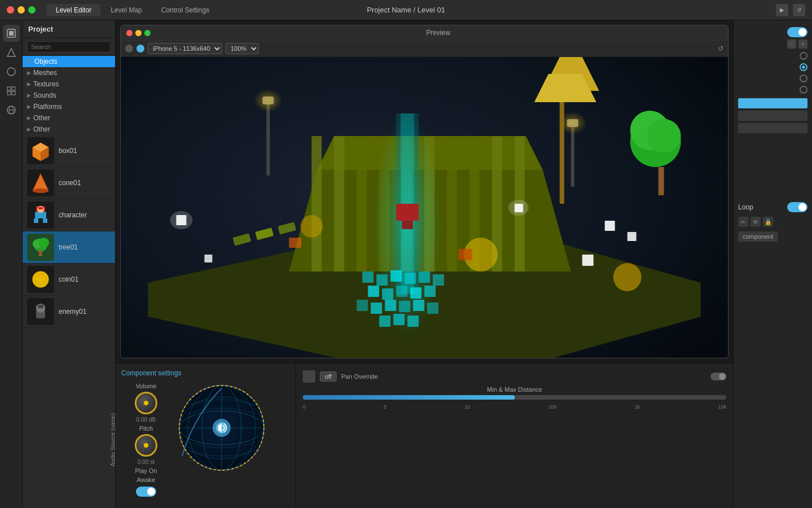 The image size is (812, 508). Describe the element at coordinates (146, 492) in the screenshot. I see `awake-toggle` at that location.